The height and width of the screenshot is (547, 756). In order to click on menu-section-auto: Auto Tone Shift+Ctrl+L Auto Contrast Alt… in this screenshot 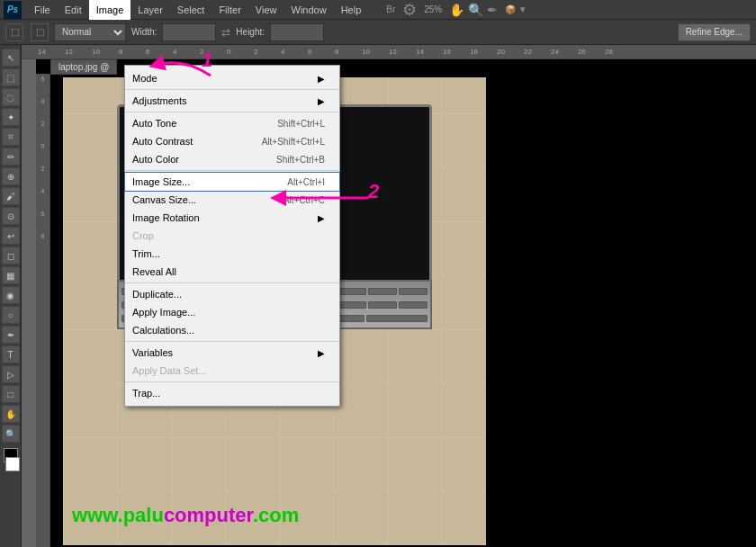, I will do `click(232, 142)`.